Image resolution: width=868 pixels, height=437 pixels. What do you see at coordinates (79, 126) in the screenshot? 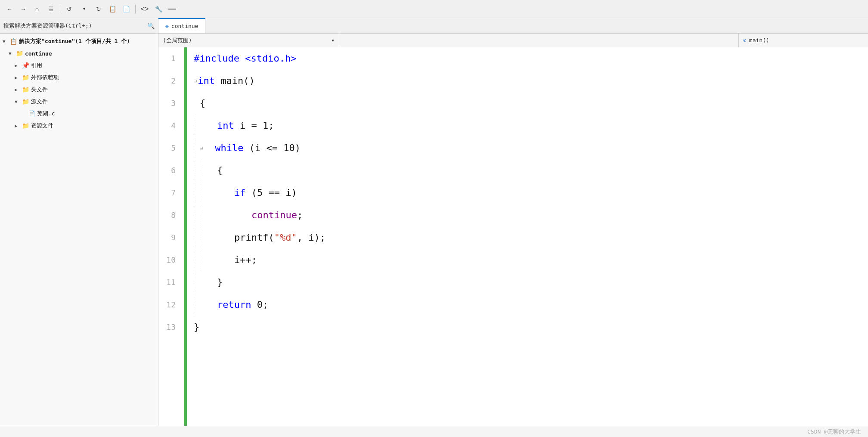
I see `sidebar-item-resources: ▶ 📁 资源文件` at bounding box center [79, 126].